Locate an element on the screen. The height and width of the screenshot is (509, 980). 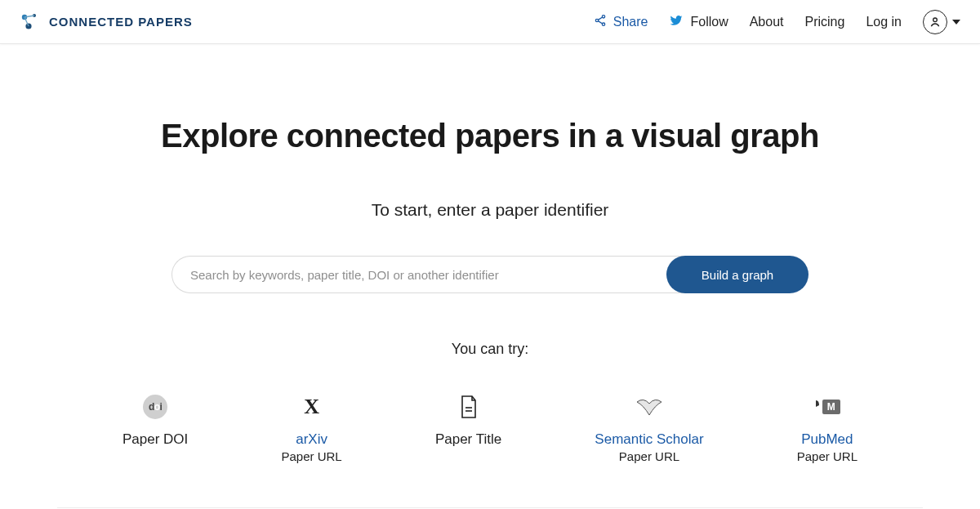
twitter-icon is located at coordinates (676, 22).